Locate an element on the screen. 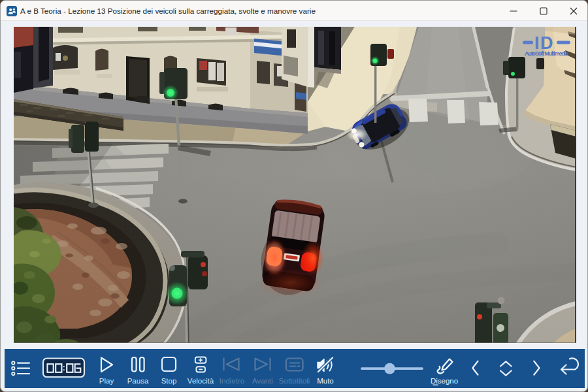 The height and width of the screenshot is (392, 588). svg-text: Sottotitoli is located at coordinates (294, 381).